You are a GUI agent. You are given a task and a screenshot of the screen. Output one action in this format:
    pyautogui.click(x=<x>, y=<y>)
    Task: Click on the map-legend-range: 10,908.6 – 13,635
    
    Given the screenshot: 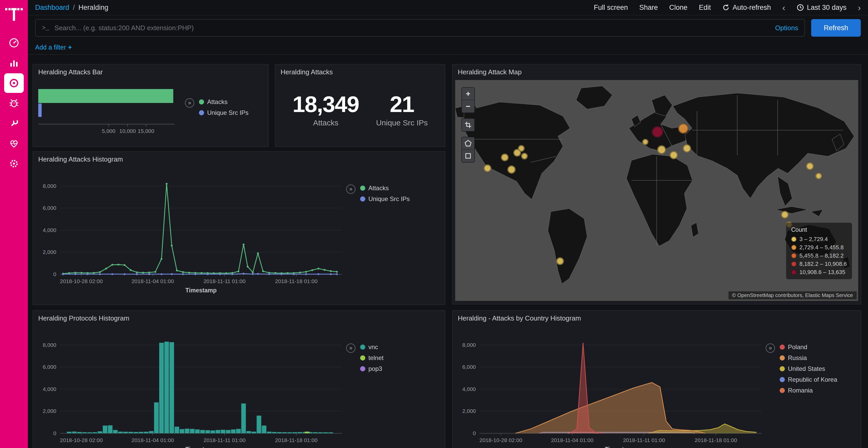 What is the action you would take?
    pyautogui.click(x=823, y=272)
    